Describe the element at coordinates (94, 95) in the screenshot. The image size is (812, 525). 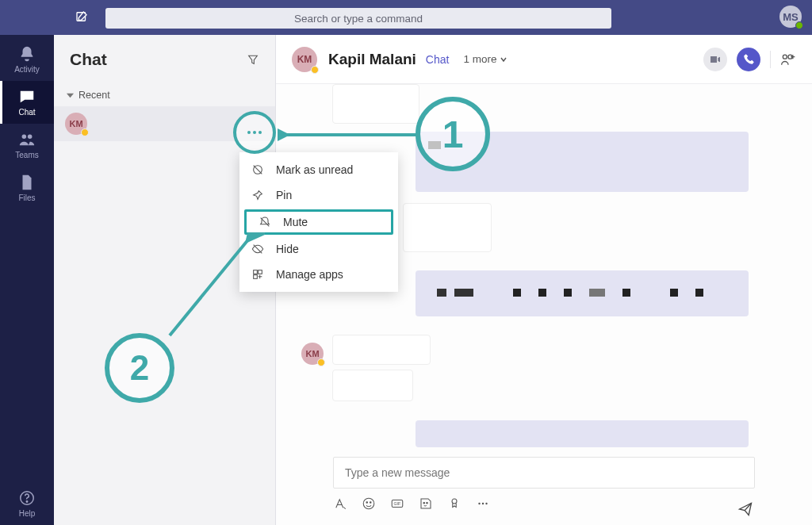
I see `recent-label: Recent` at that location.